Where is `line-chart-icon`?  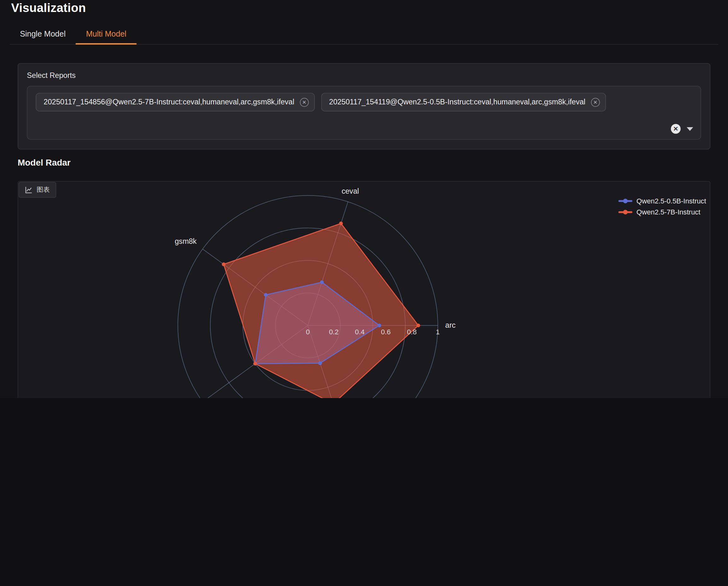 line-chart-icon is located at coordinates (29, 190).